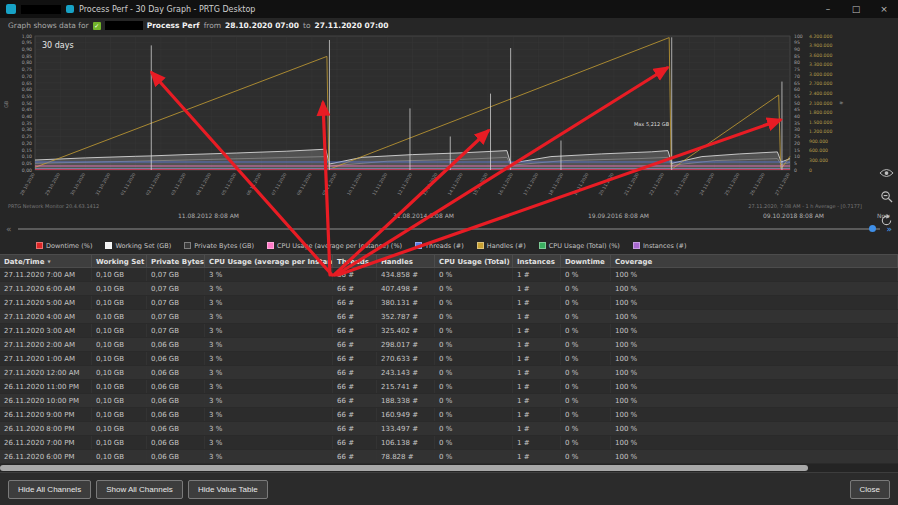 The height and width of the screenshot is (505, 898). What do you see at coordinates (886, 220) in the screenshot?
I see `reset-zoom-icon` at bounding box center [886, 220].